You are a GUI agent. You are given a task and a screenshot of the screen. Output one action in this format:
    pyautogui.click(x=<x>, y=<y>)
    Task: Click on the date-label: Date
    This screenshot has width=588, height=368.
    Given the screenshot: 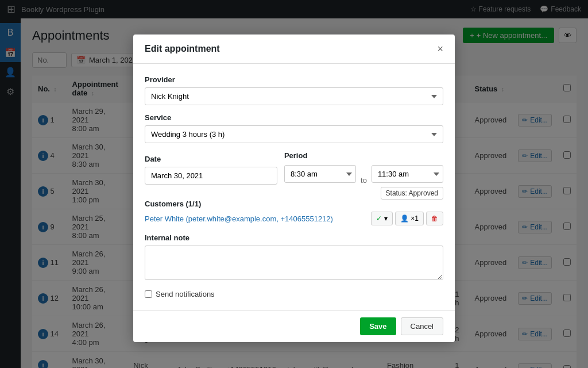 What is the action you would take?
    pyautogui.click(x=211, y=159)
    